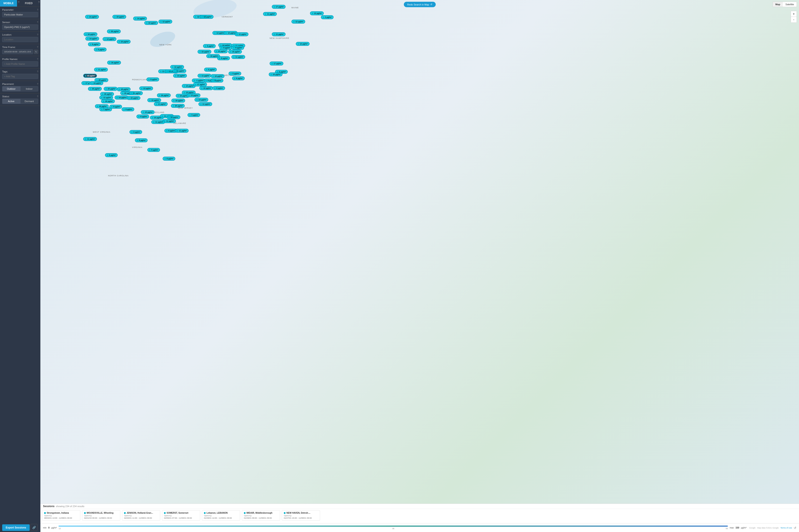 This screenshot has width=799, height=532. What do you see at coordinates (38, 72) in the screenshot?
I see `tags-help-icon: ?` at bounding box center [38, 72].